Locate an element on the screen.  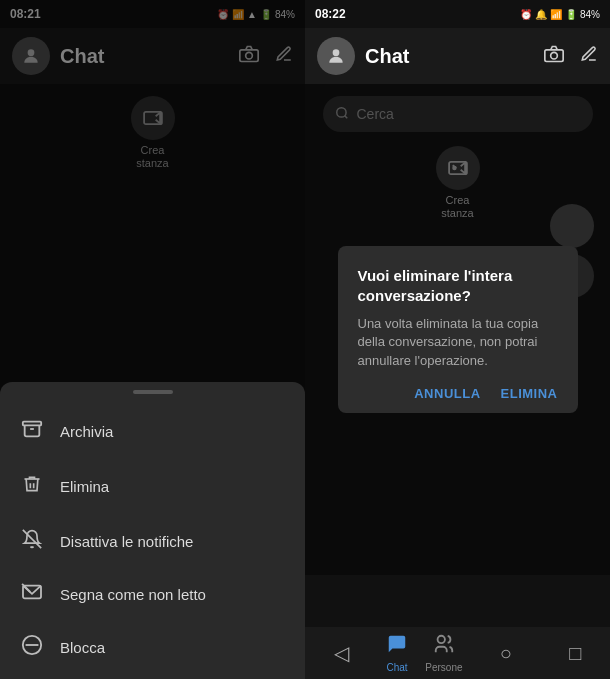
blocca-icon is located at coordinates (32, 648).